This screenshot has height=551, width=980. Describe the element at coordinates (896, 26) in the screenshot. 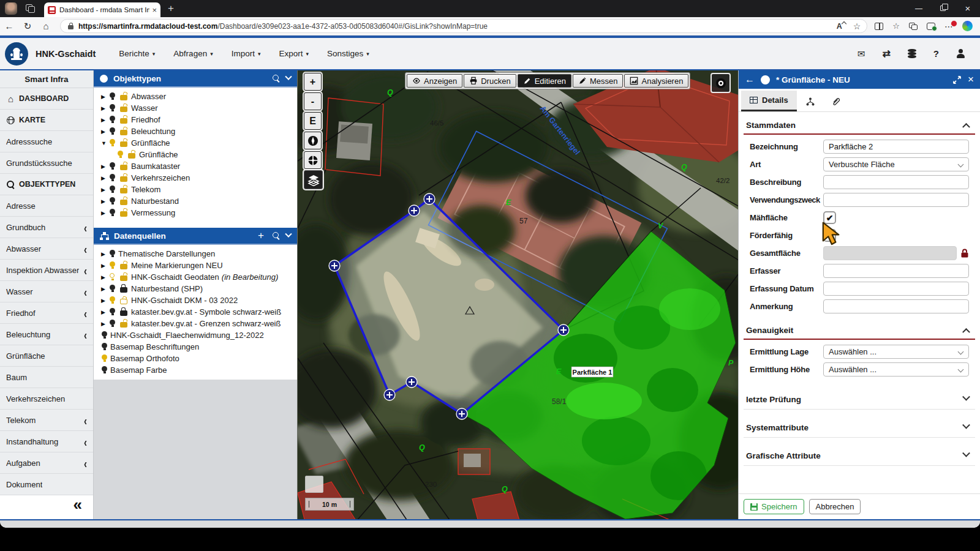

I see `favorites-icon: ☆` at that location.